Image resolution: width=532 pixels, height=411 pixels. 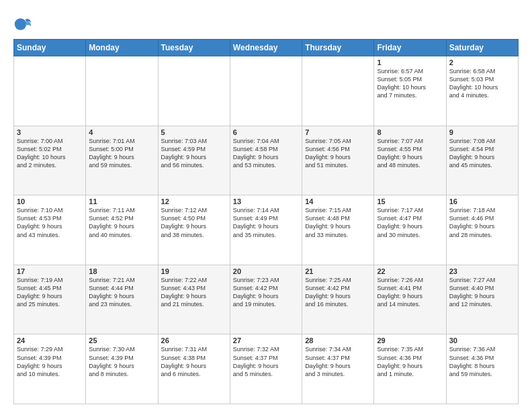 What do you see at coordinates (122, 201) in the screenshot?
I see `day-number: 11` at bounding box center [122, 201].